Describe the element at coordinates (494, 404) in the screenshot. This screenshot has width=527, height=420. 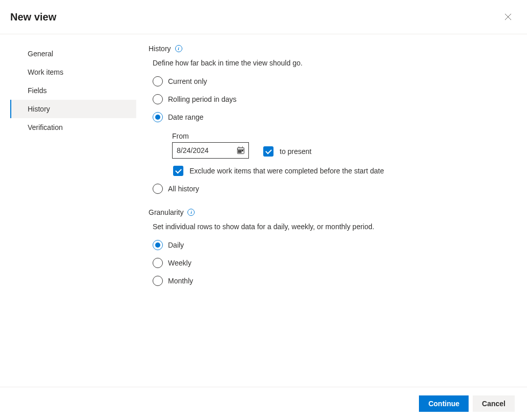
I see `cancel-button: Cancel` at that location.